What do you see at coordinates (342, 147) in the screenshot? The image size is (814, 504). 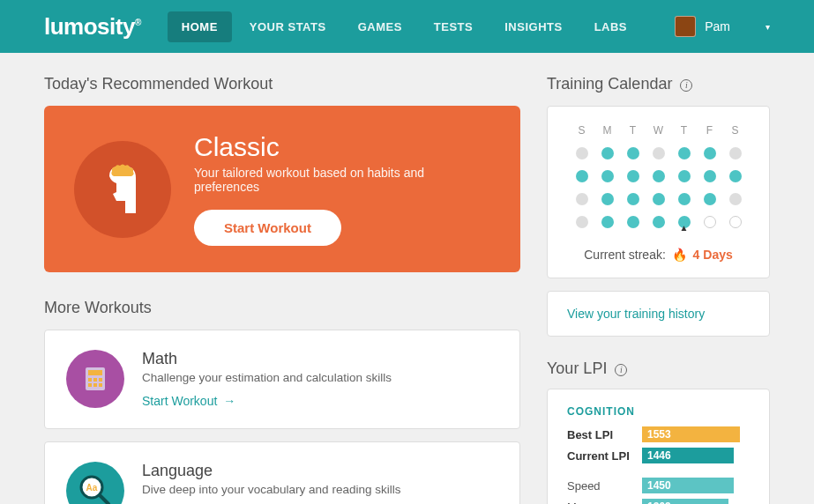 I see `workout-title: Classic` at bounding box center [342, 147].